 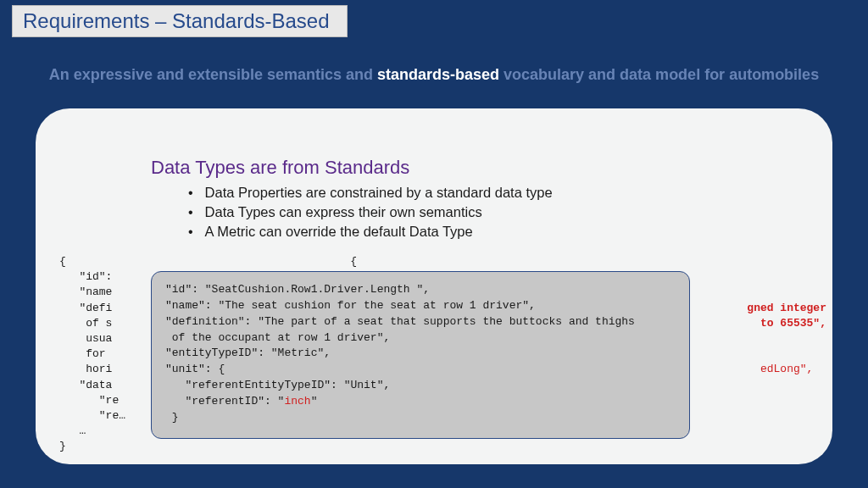 What do you see at coordinates (659, 75) in the screenshot?
I see `subtitle-suffix: vocabulary and data model for automobile…` at bounding box center [659, 75].